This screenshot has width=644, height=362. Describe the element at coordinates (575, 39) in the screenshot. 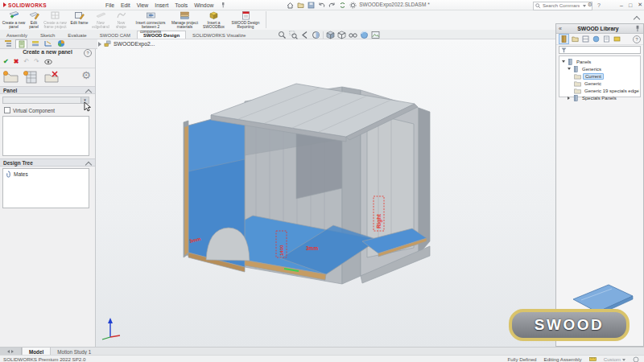

I see `file-explorer-tab-icon` at that location.